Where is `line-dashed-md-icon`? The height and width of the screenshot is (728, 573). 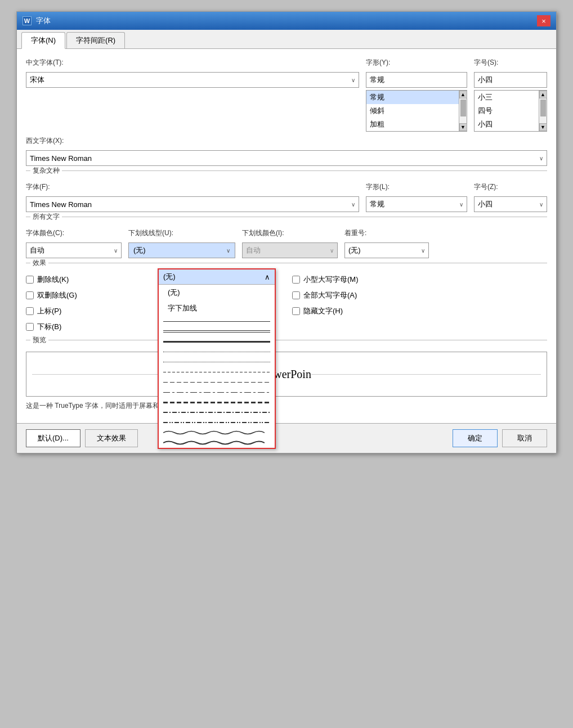
line-dashed-md-icon is located at coordinates (217, 383).